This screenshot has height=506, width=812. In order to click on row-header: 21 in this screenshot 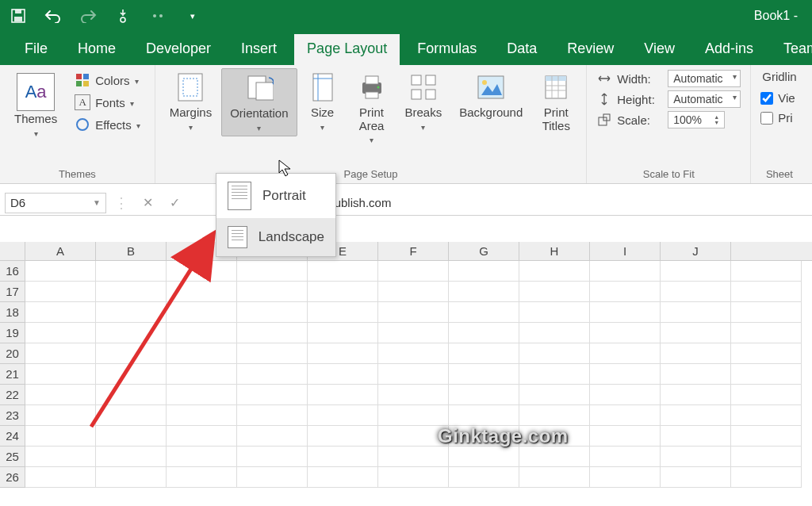, I will do `click(13, 374)`.